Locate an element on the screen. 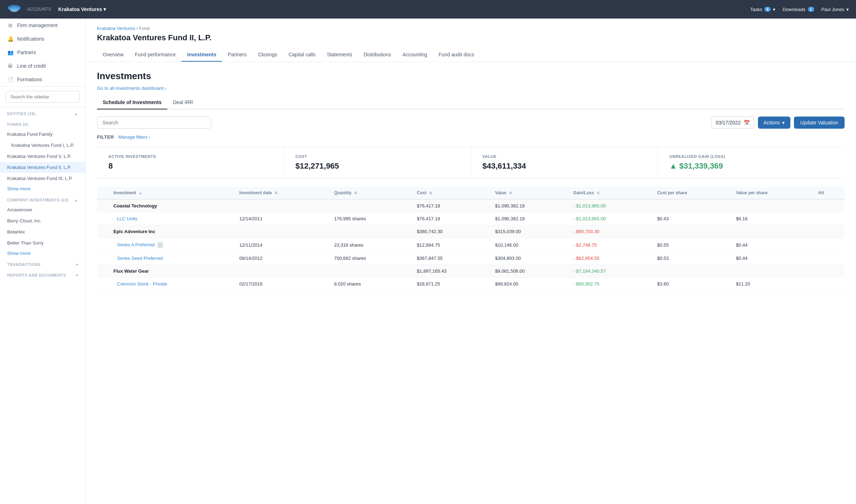  accounts-label: ACCOUNTS is located at coordinates (39, 9).